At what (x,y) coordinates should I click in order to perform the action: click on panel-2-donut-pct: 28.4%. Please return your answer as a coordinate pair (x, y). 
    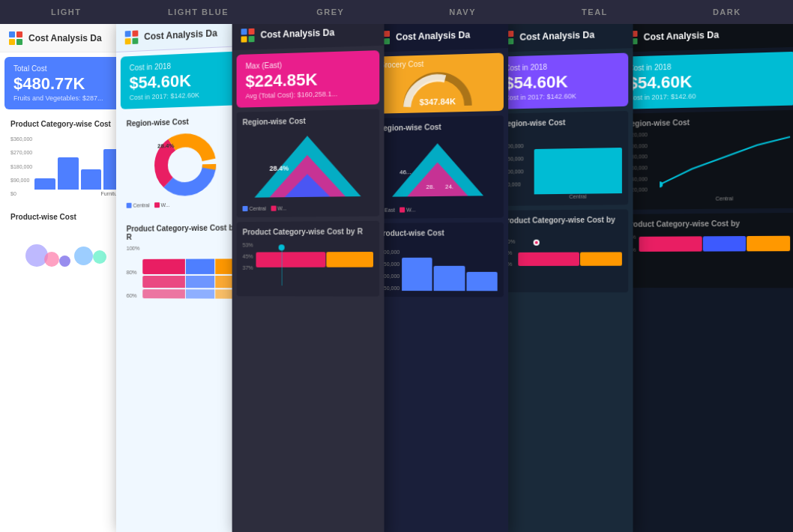
    Looking at the image, I should click on (166, 146).